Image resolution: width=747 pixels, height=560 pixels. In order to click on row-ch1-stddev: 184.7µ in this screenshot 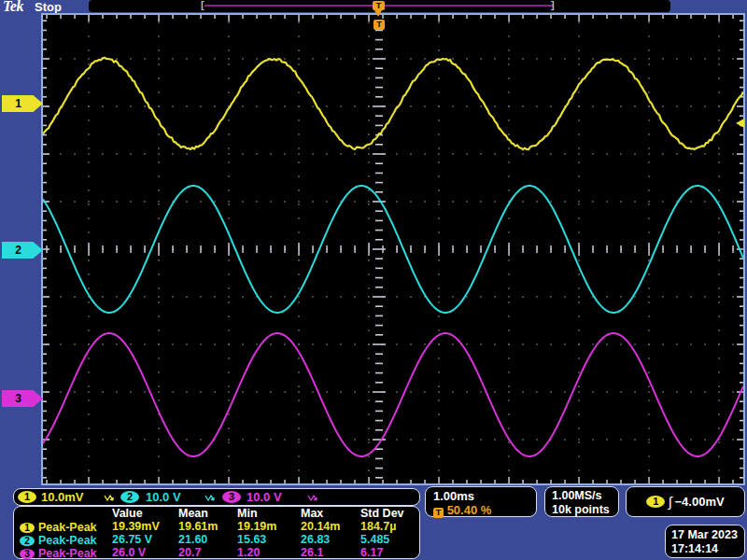, I will do `click(390, 527)`.